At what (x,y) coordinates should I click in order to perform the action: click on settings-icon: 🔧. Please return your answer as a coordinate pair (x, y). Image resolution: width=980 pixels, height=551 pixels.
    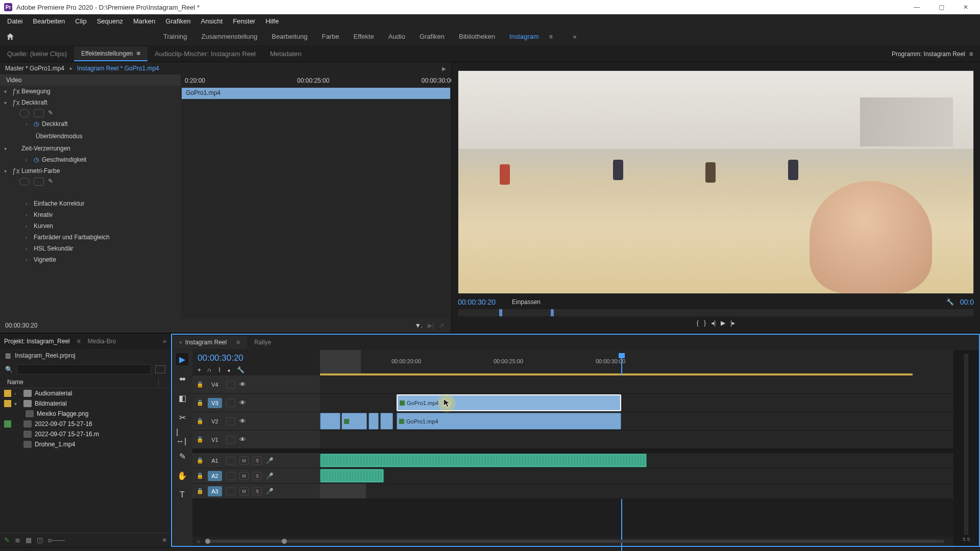
    Looking at the image, I should click on (950, 302).